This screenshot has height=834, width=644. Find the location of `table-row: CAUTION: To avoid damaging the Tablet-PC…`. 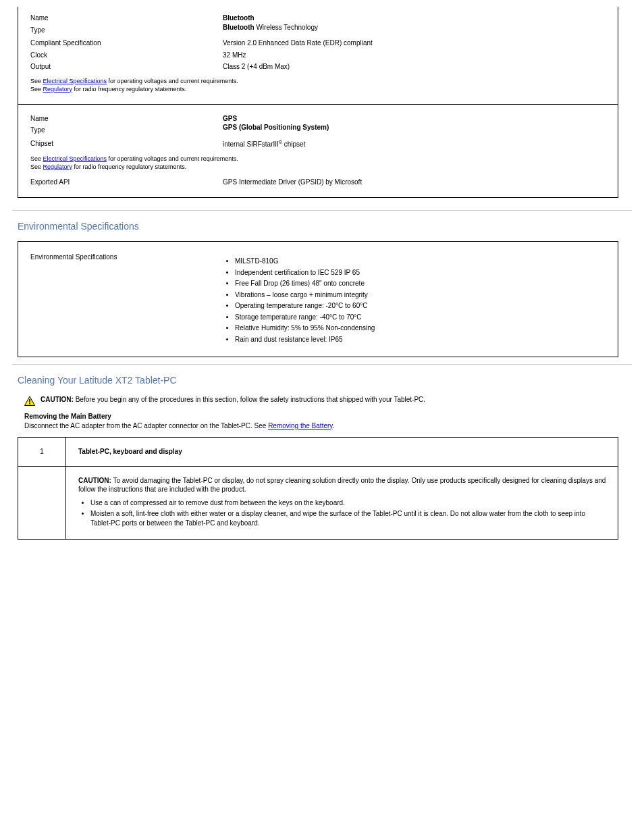

table-row: CAUTION: To avoid damaging the Tablet-PC… is located at coordinates (319, 502).